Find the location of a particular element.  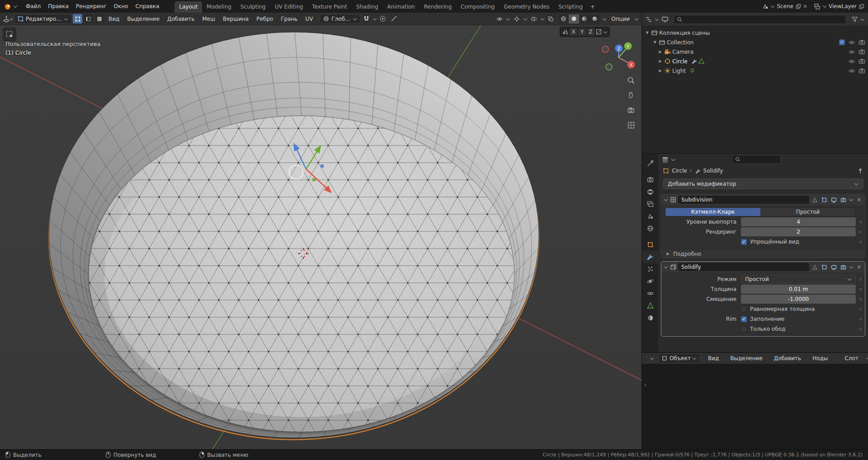

menu-mesh: Меш is located at coordinates (209, 19).